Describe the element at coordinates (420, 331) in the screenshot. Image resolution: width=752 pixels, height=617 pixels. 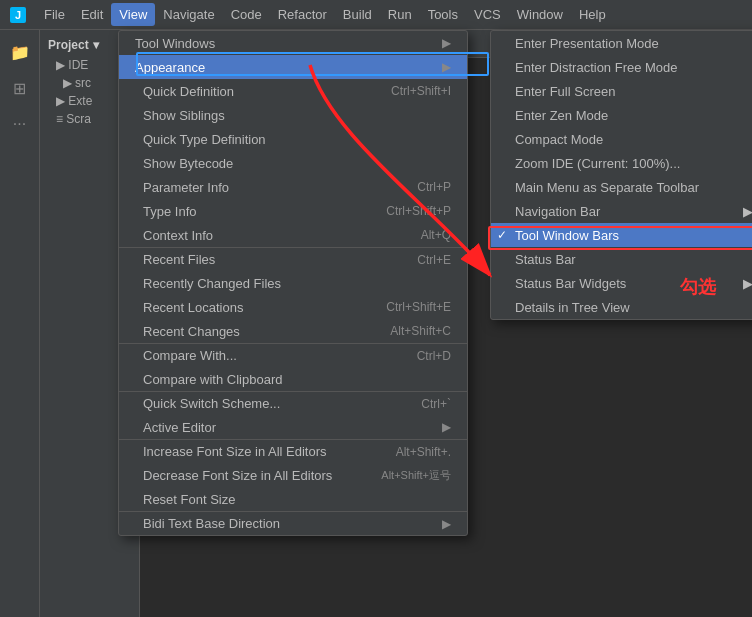
I see `recent-changes-shortcut: Alt+Shift+C` at that location.